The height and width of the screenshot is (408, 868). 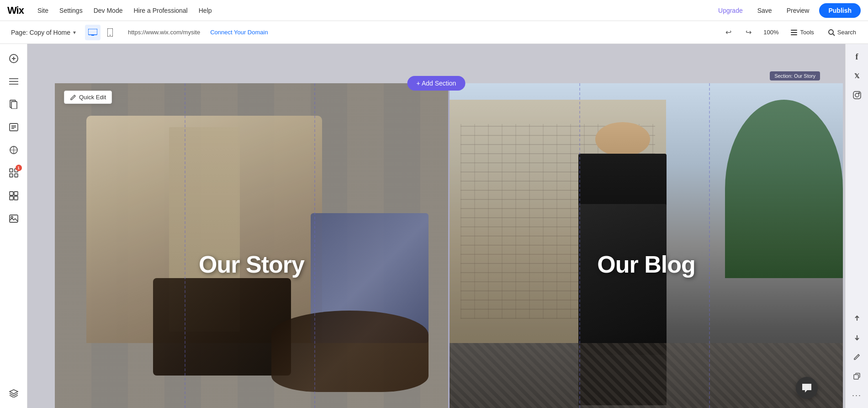 What do you see at coordinates (646, 376) in the screenshot?
I see `cobblestone-element` at bounding box center [646, 376].